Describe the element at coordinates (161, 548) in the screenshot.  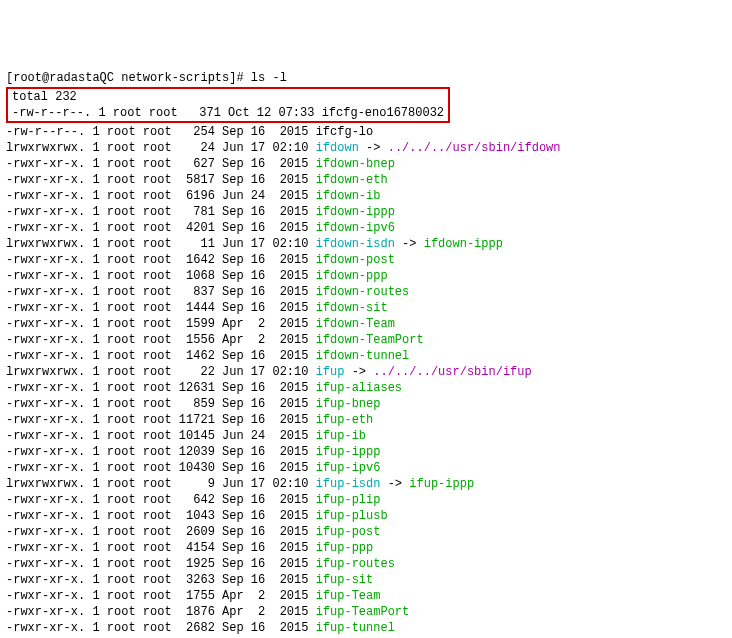
I see `file-perms: -rwxr-xr-x. 1 root root 4154 Sep 16 2015` at that location.